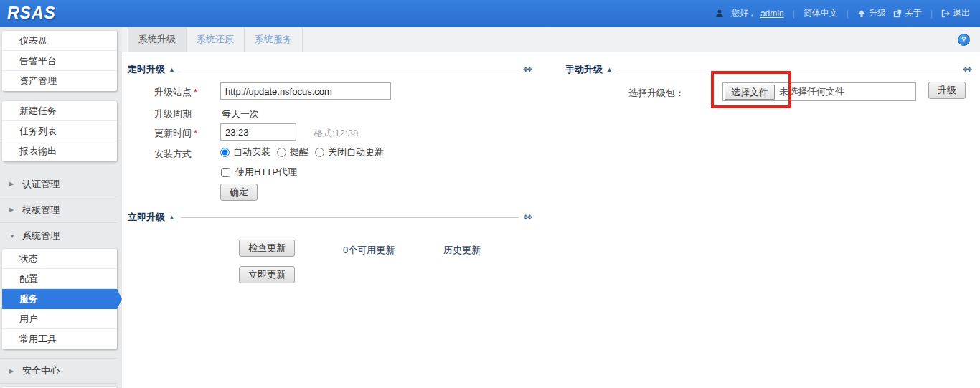 Image resolution: width=980 pixels, height=388 pixels. What do you see at coordinates (306, 91) in the screenshot?
I see `site-input` at bounding box center [306, 91].